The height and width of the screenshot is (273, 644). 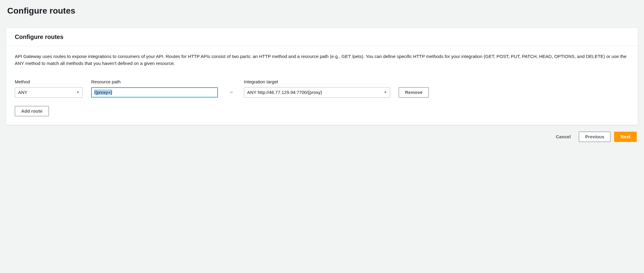 What do you see at coordinates (32, 111) in the screenshot?
I see `add-route-button: Add route` at bounding box center [32, 111].